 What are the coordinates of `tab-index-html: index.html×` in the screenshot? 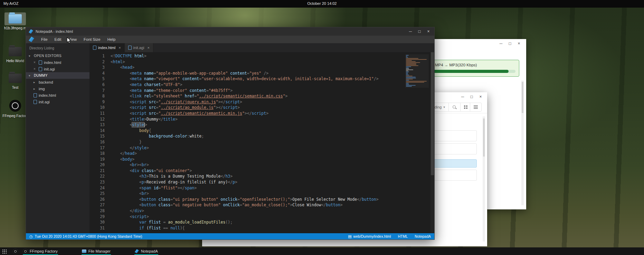 It's located at (107, 48).